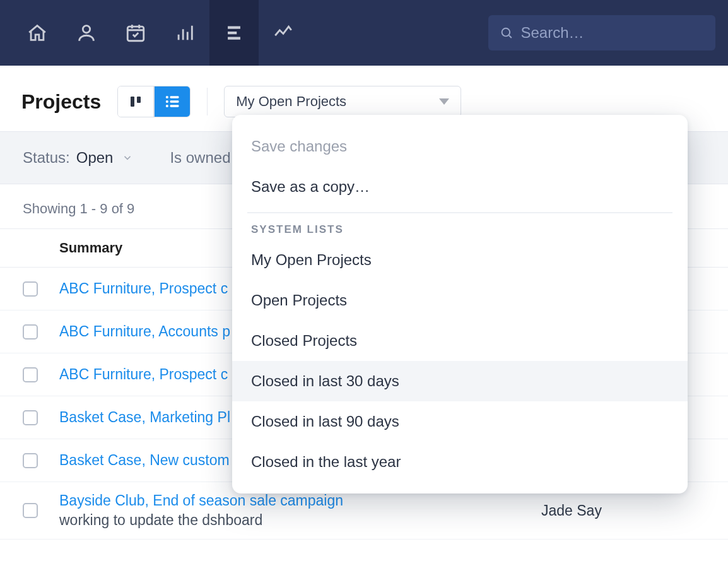 Image resolution: width=728 pixels, height=573 pixels. What do you see at coordinates (460, 260) in the screenshot?
I see `dropdown-list-item: My Open Projects` at bounding box center [460, 260].